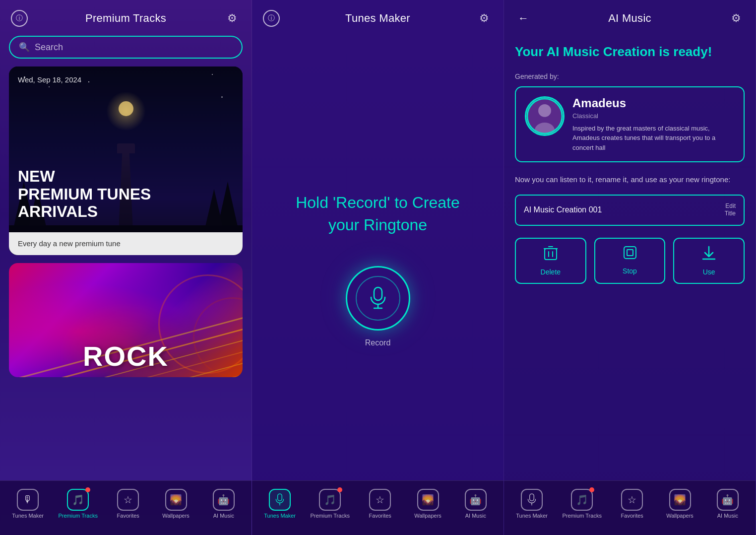 The height and width of the screenshot is (535, 756). What do you see at coordinates (378, 307) in the screenshot?
I see `record-button-container: Record` at bounding box center [378, 307].